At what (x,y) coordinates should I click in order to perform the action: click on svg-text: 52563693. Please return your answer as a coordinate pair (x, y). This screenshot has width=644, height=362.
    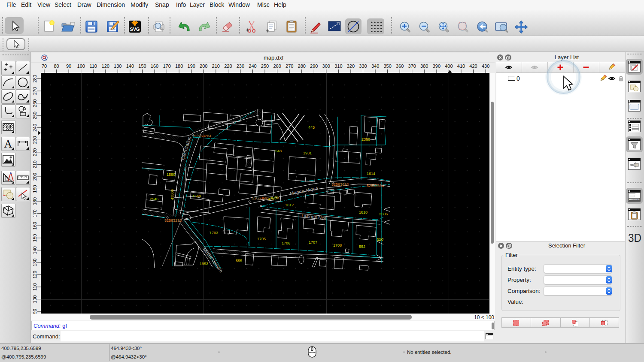
    Looking at the image, I should click on (340, 184).